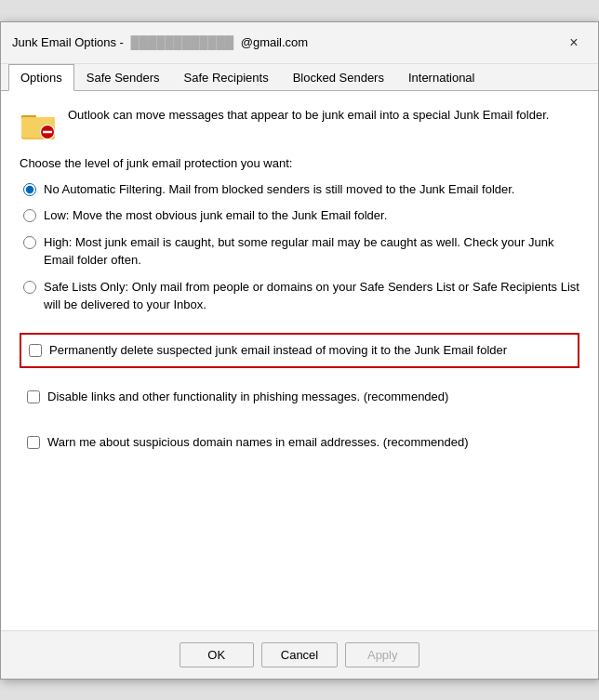  Describe the element at coordinates (123, 78) in the screenshot. I see `tab-safe-senders: Safe Senders` at that location.